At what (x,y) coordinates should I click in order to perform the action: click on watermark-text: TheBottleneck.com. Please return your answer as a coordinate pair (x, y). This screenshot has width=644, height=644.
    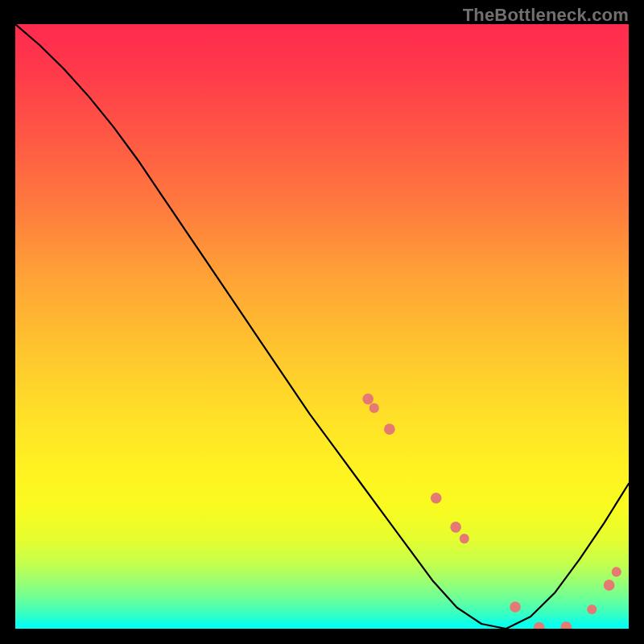
    Looking at the image, I should click on (546, 15).